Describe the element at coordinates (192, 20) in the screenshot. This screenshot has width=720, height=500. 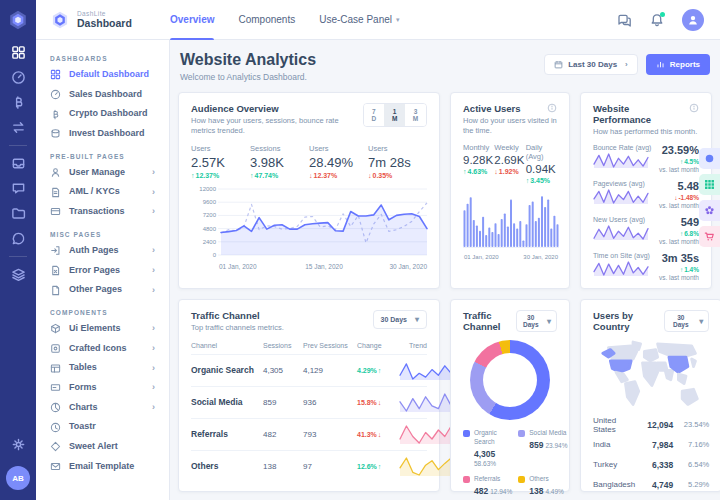
I see `tab-overview: Overview` at that location.